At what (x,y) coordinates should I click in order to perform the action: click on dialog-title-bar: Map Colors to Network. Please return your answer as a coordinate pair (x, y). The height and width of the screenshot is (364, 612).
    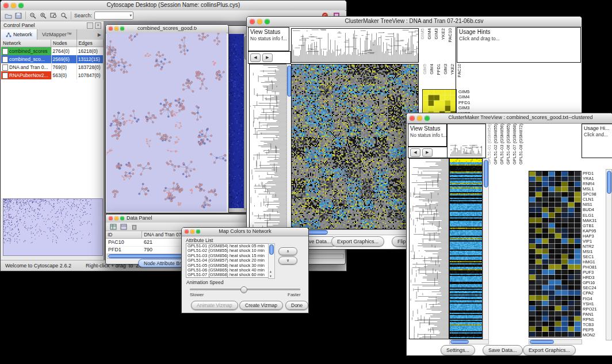
    Looking at the image, I should click on (245, 232).